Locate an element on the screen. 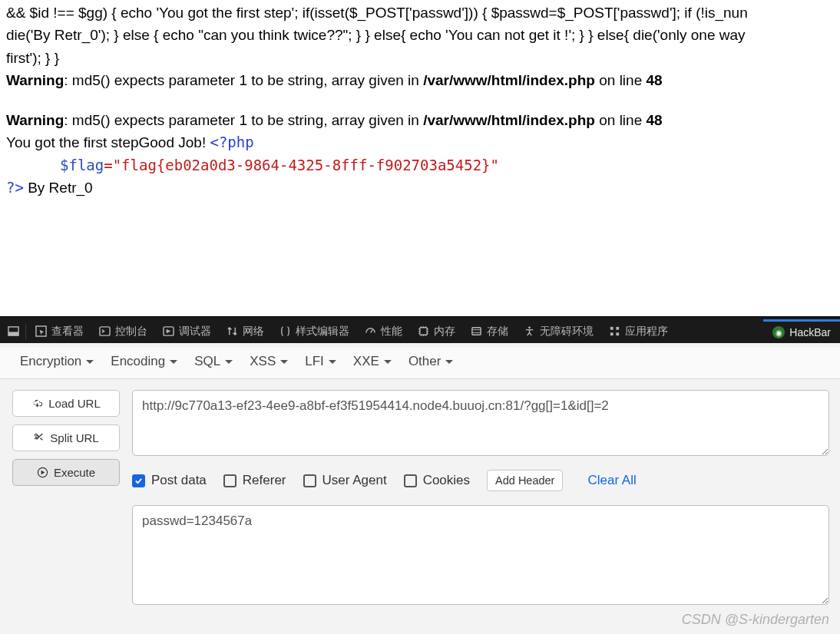 The image size is (840, 634). tab-accessibility: 无障碍环境 is located at coordinates (559, 332).